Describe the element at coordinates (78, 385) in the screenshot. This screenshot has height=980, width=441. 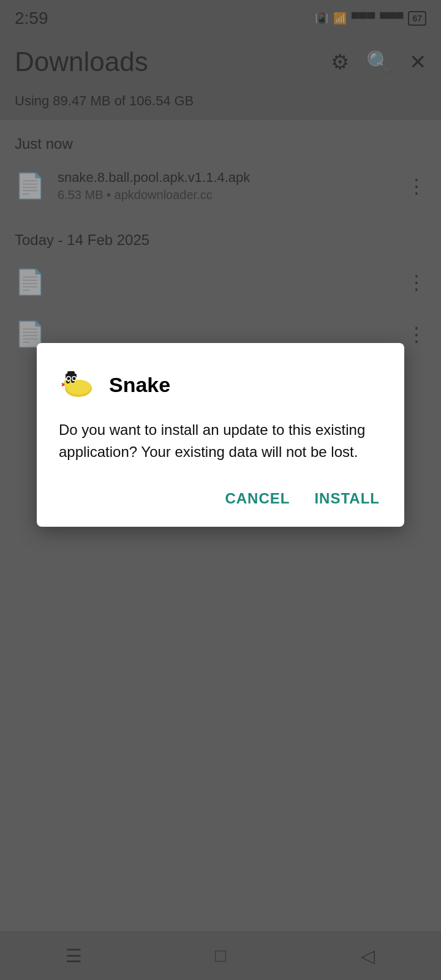
I see `snake-app-icon` at that location.